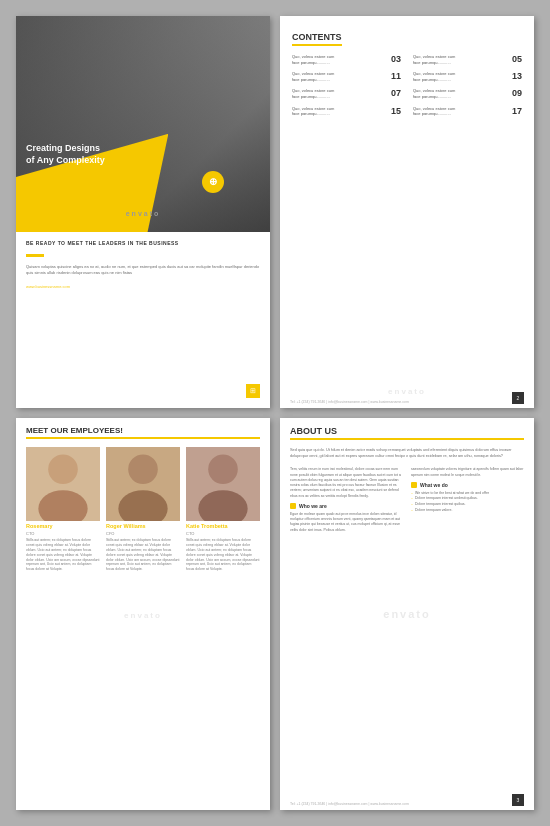 This screenshot has width=550, height=826. I want to click on about-footer: Tel: +1 (234) 791-3646 | info@businessna…, so click(407, 804).